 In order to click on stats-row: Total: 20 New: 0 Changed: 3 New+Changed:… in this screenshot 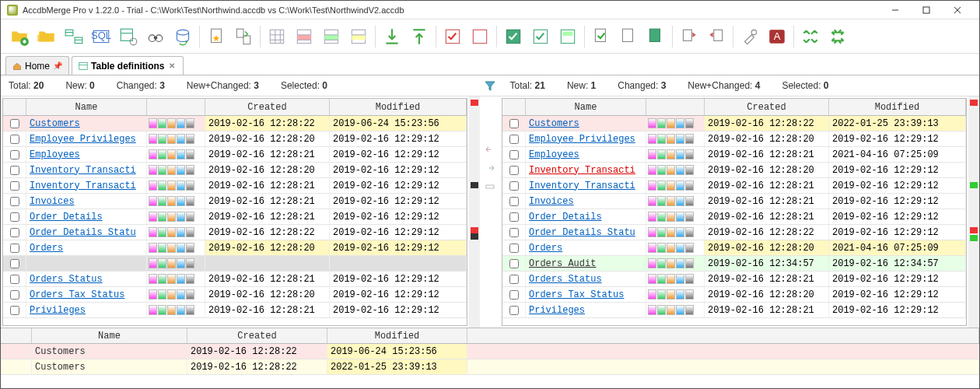, I will do `click(490, 86)`.